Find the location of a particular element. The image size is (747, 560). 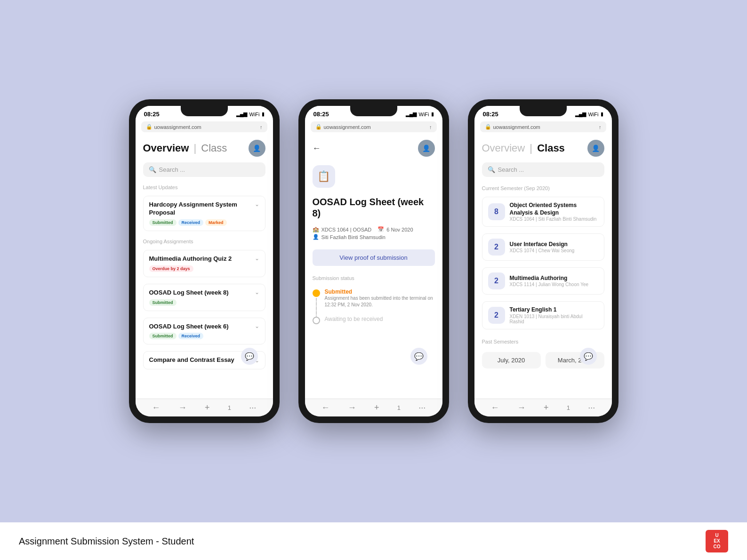

add-btn-2: + is located at coordinates (377, 408).